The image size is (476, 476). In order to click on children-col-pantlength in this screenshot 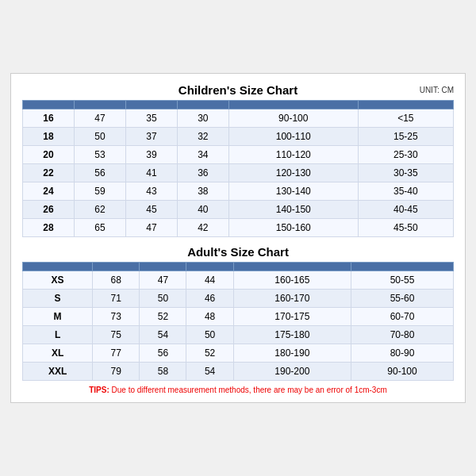, I will do `click(203, 105)`.